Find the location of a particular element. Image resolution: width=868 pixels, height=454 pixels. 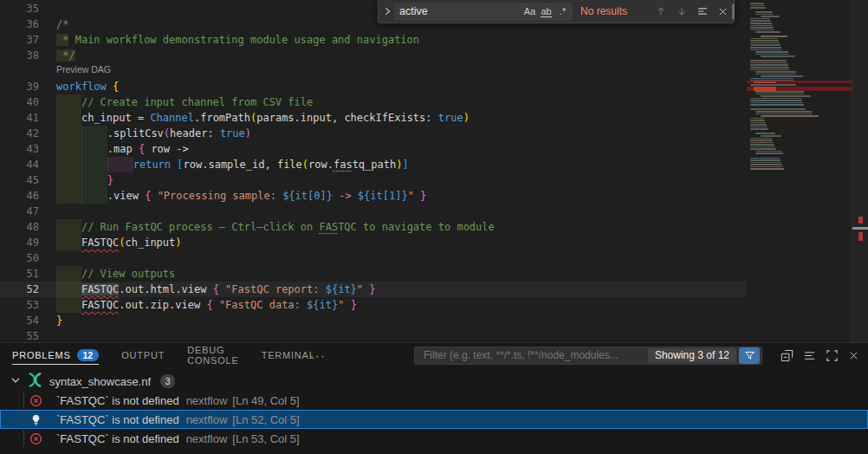

line-number: 41 is located at coordinates (19, 118).